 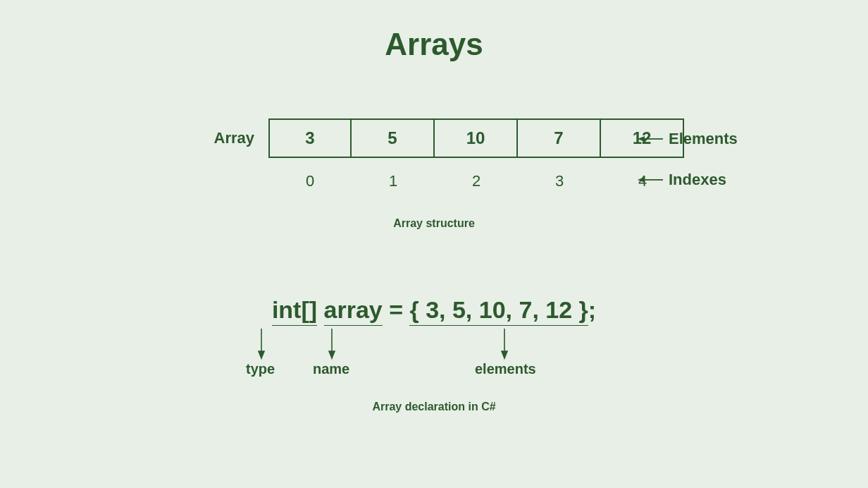 I want to click on index-cell: 3, so click(x=559, y=181).